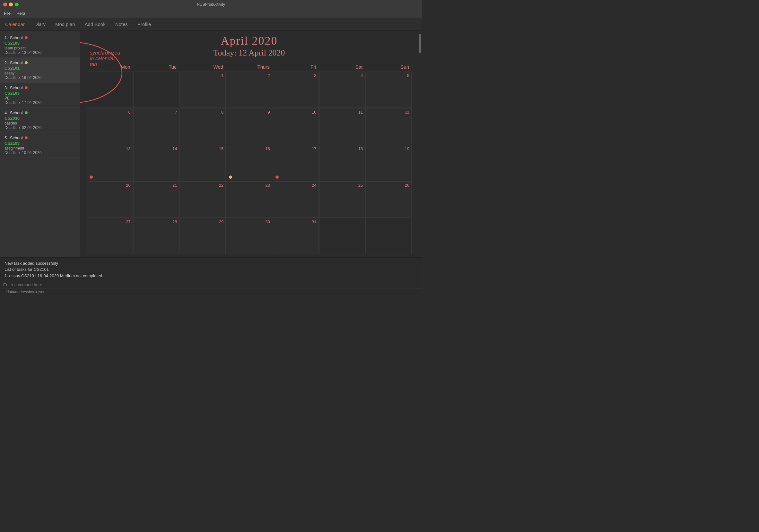 This screenshot has width=759, height=532. What do you see at coordinates (211, 292) in the screenshot?
I see `filepath: ./data/addressbook.json` at bounding box center [211, 292].